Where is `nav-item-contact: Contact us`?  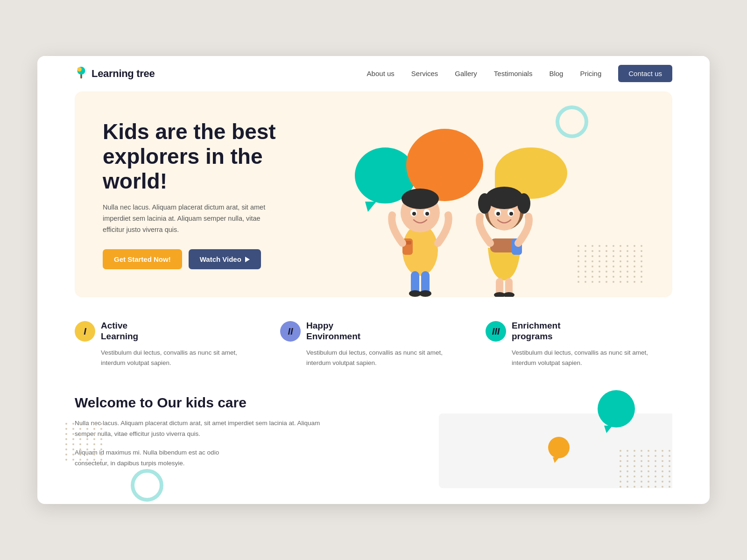 nav-item-contact: Contact us is located at coordinates (645, 74).